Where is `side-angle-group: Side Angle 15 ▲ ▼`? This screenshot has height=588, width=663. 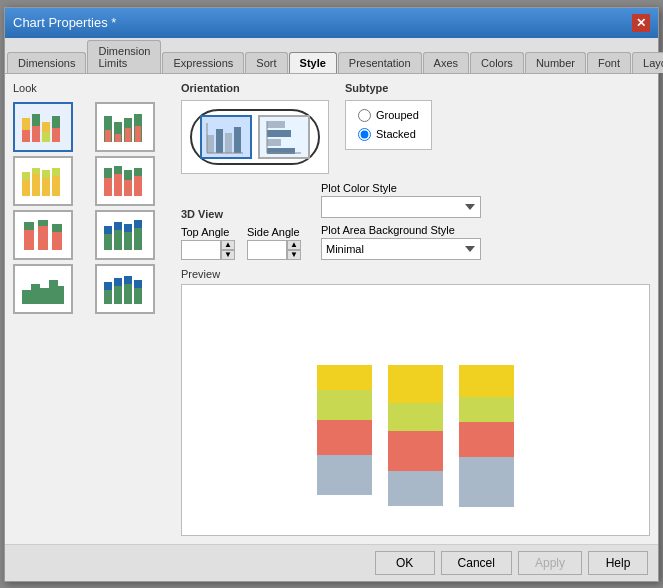 side-angle-group: Side Angle 15 ▲ ▼ is located at coordinates (274, 243).